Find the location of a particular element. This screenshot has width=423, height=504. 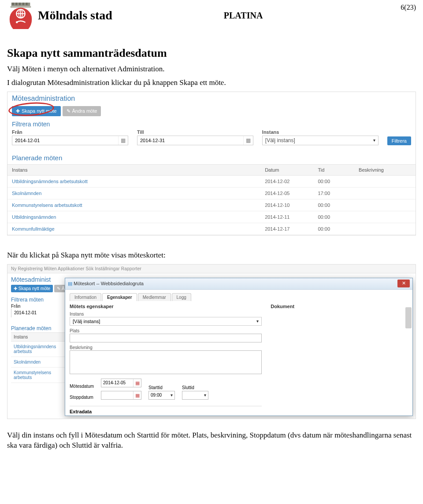

place-input is located at coordinates (166, 338).